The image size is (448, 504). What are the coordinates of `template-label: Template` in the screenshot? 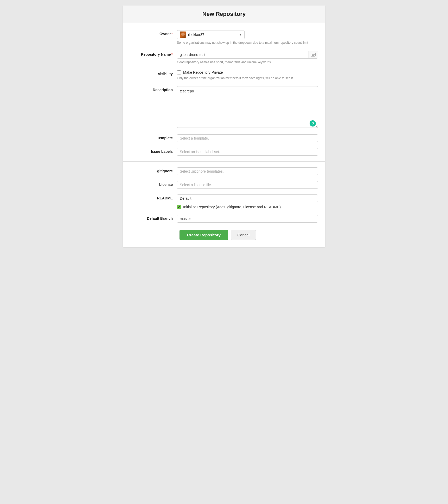 It's located at (153, 137).